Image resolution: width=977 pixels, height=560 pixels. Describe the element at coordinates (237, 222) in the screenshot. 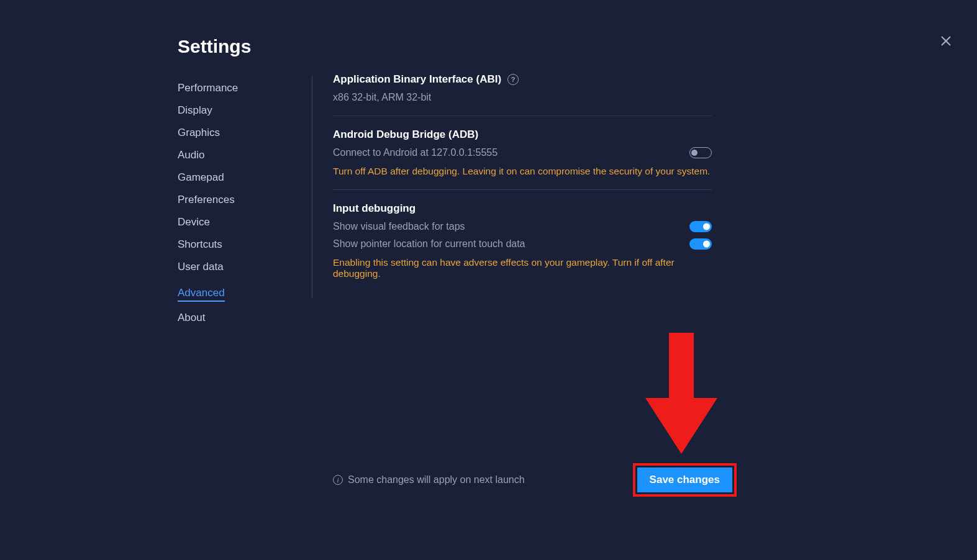

I see `sidebar-item-device: Device` at that location.